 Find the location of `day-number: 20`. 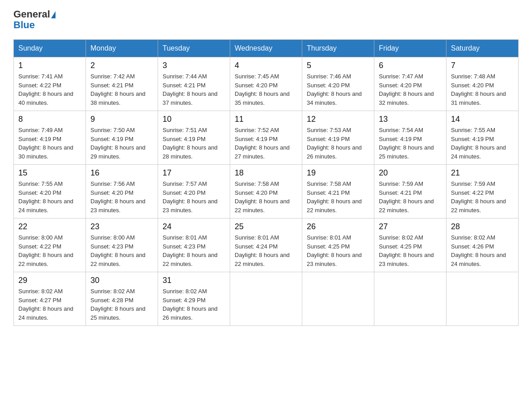

day-number: 20 is located at coordinates (410, 173).